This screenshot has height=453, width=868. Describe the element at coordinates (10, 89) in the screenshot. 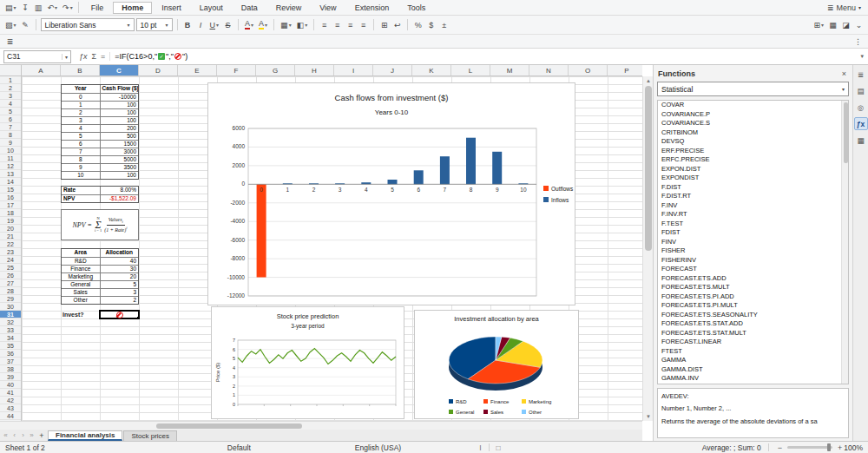

I see `row-header-2: 2` at that location.